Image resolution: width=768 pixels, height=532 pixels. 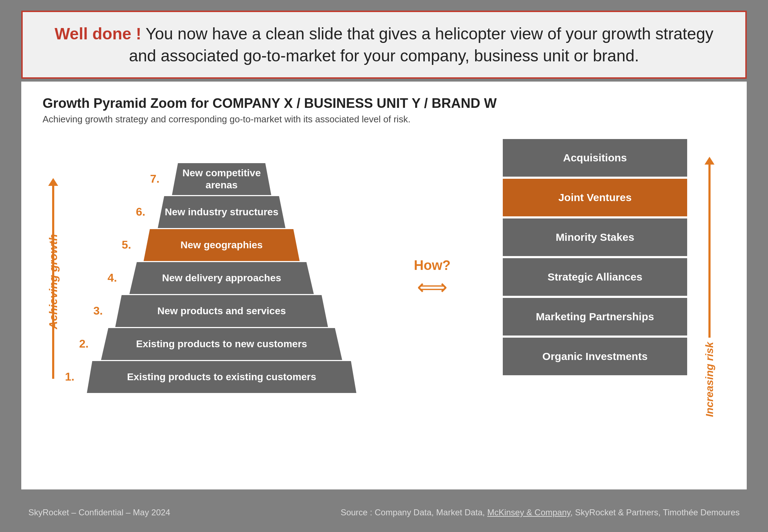 What do you see at coordinates (222, 212) in the screenshot?
I see `pyramid-row-6: 6. New industry structures` at bounding box center [222, 212].